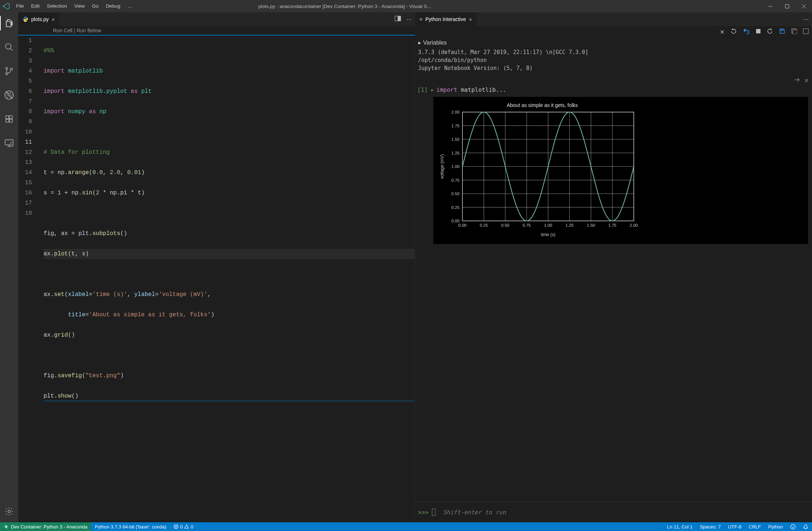 This screenshot has width=812, height=531. What do you see at coordinates (131, 527) in the screenshot?
I see `status-python: Python 3.7.3 64-bit ('base': conda)` at bounding box center [131, 527].